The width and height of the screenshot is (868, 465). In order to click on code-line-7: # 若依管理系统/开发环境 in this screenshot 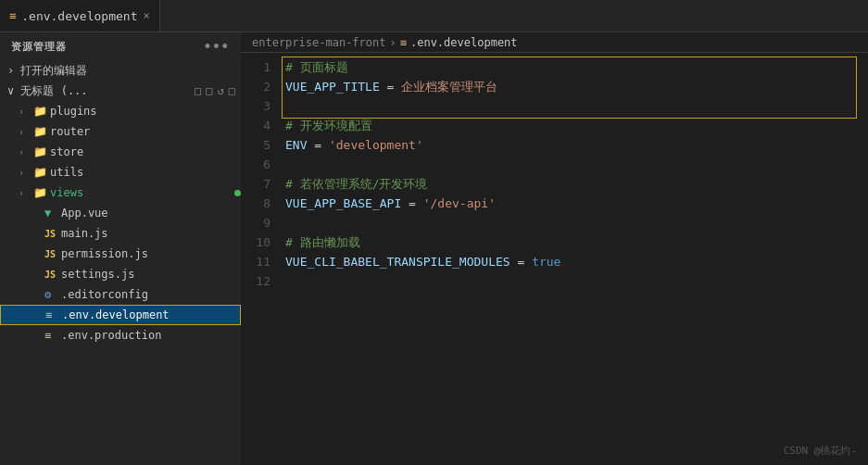, I will do `click(576, 185)`.